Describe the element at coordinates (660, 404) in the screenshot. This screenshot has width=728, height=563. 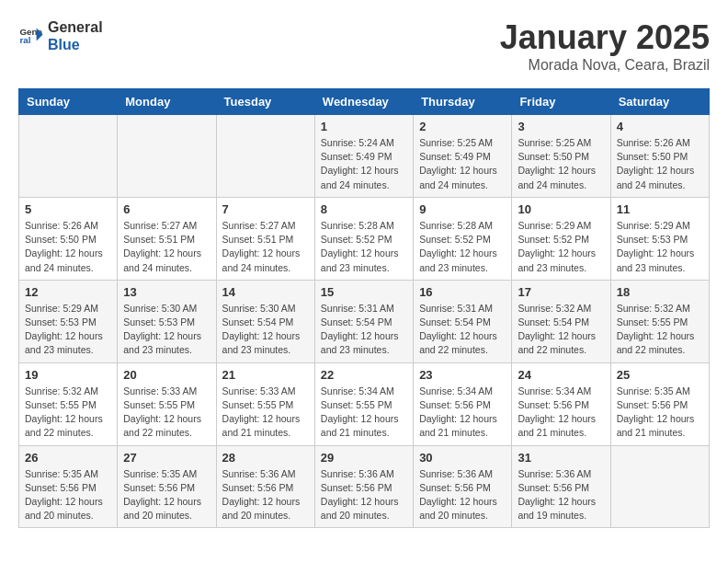
I see `calendar-cell: 25Sunrise: 5:35 AM Sunset: 5:56 PM Dayli…` at that location.